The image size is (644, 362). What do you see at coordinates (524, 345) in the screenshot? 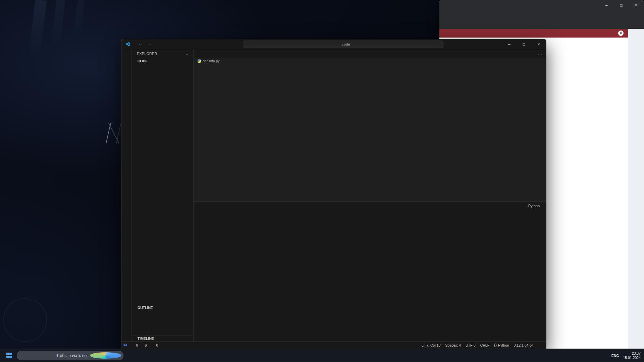
I see `python-interpreter-status: 3.12.1 64-bit` at bounding box center [524, 345].